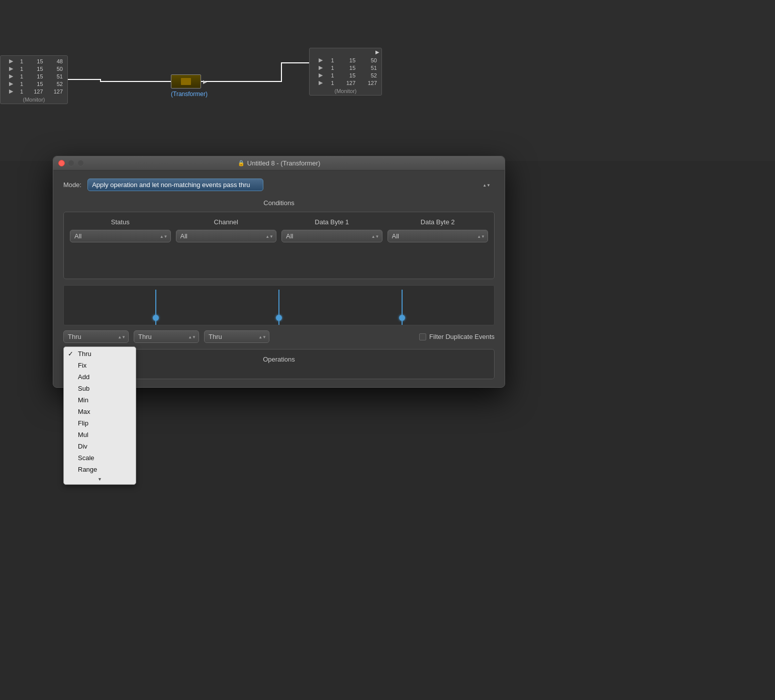 This screenshot has width=775, height=700. Describe the element at coordinates (279, 236) in the screenshot. I see `conditions-dropdowns: All All All All` at that location.